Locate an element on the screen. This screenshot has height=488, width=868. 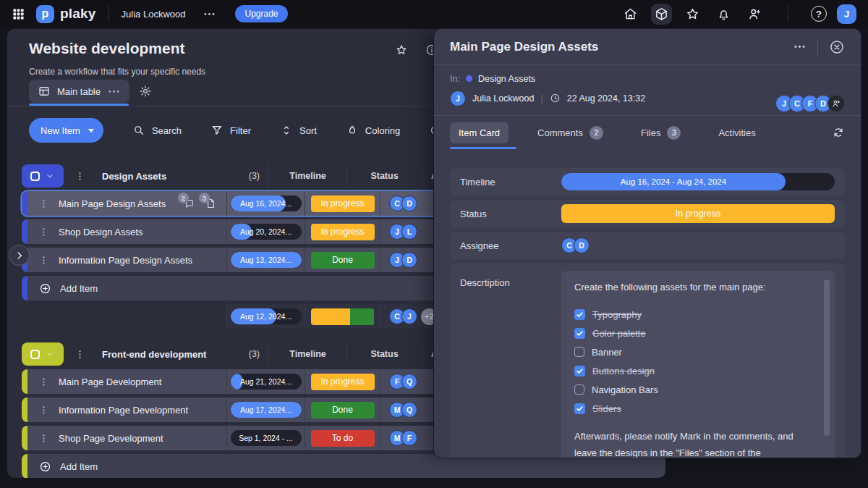
new-item-button: New Item is located at coordinates (67, 130).